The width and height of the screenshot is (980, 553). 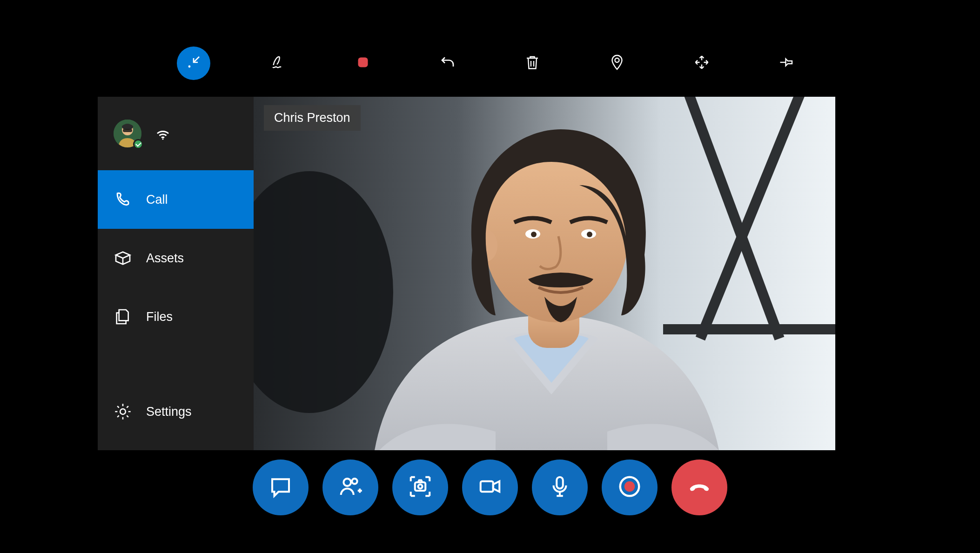 What do you see at coordinates (176, 412) in the screenshot?
I see `nav-item-settings: Settings` at bounding box center [176, 412].